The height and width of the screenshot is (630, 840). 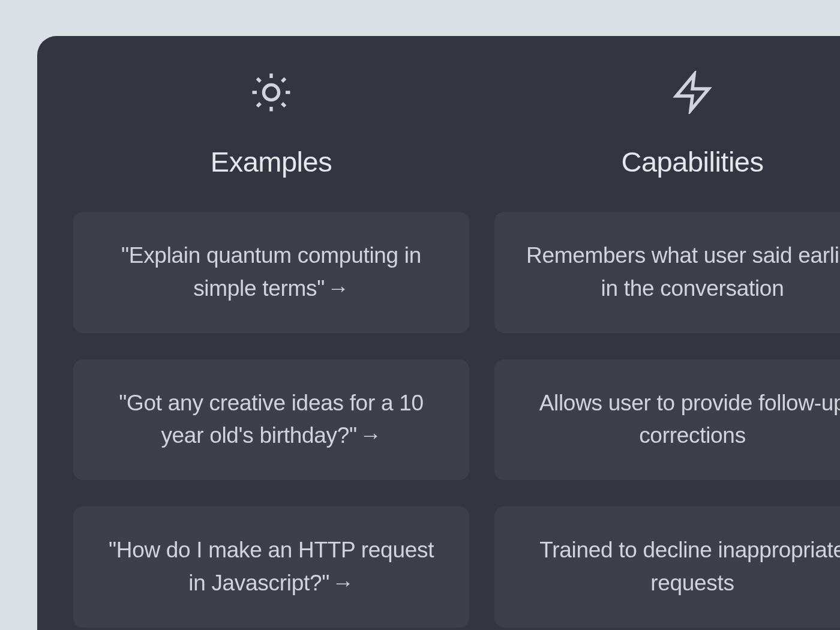 What do you see at coordinates (690, 566) in the screenshot?
I see `capability-text: Trained to decline inappropriate request…` at bounding box center [690, 566].